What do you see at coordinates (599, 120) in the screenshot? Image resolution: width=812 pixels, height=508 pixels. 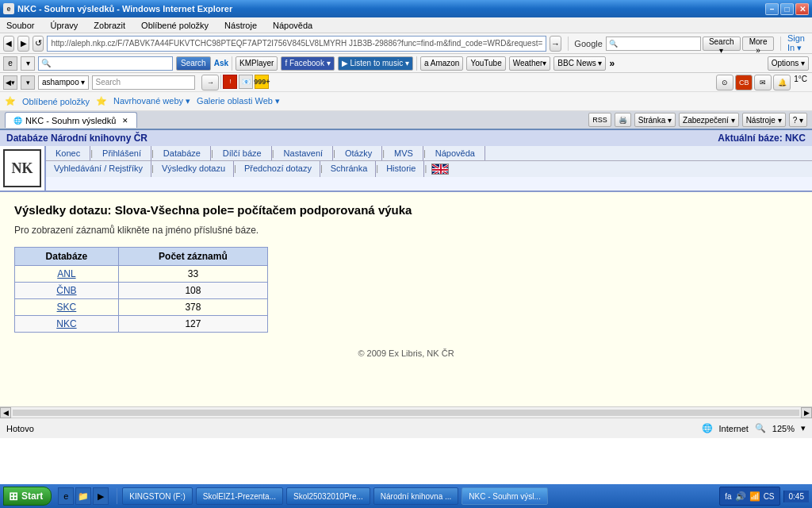 I see `rss-btn: RSS` at bounding box center [599, 120].